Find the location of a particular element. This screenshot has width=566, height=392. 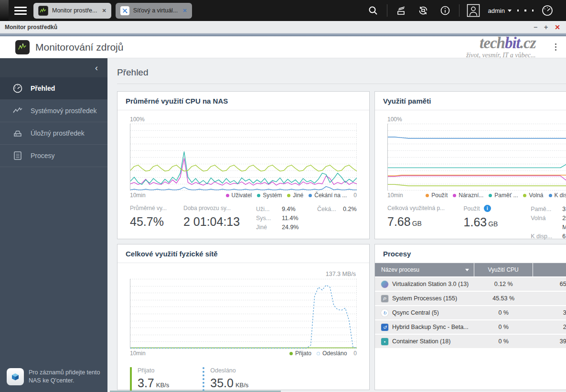

legend-label: K dispo... is located at coordinates (560, 195).